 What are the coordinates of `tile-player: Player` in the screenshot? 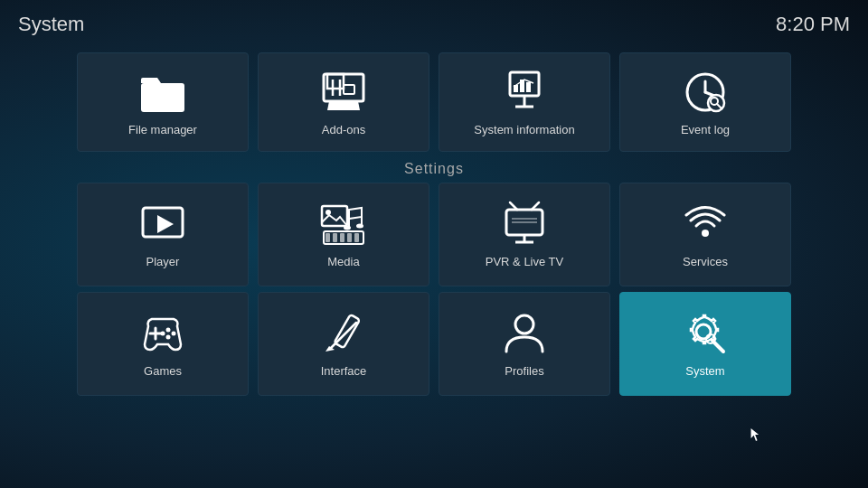 It's located at (163, 235).